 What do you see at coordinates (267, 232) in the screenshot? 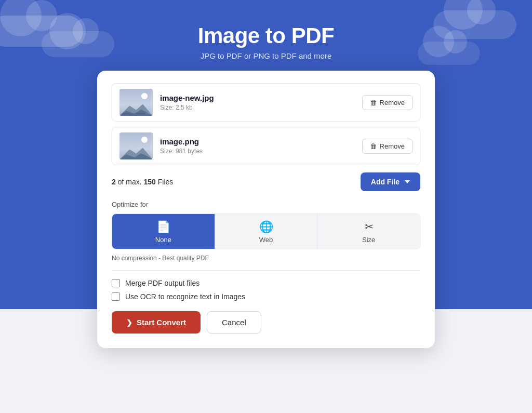
I see `optimize-web-button: 🌐 Web` at bounding box center [267, 232].